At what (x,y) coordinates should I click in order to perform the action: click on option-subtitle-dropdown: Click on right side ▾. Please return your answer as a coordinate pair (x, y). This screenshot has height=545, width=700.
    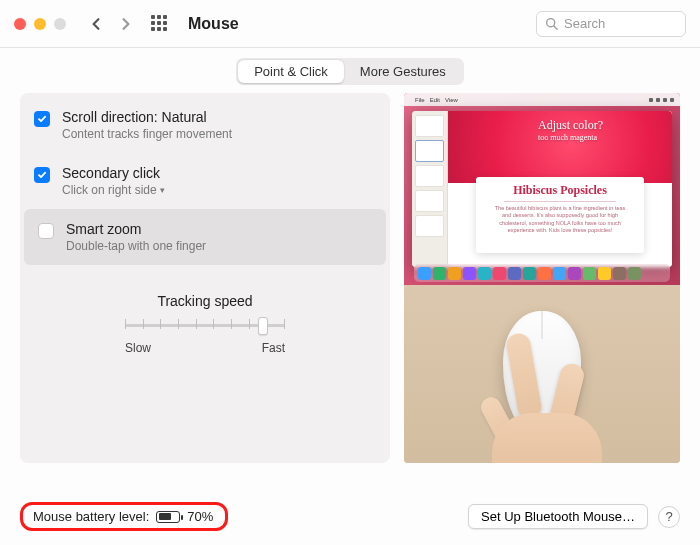
    Looking at the image, I should click on (114, 190).